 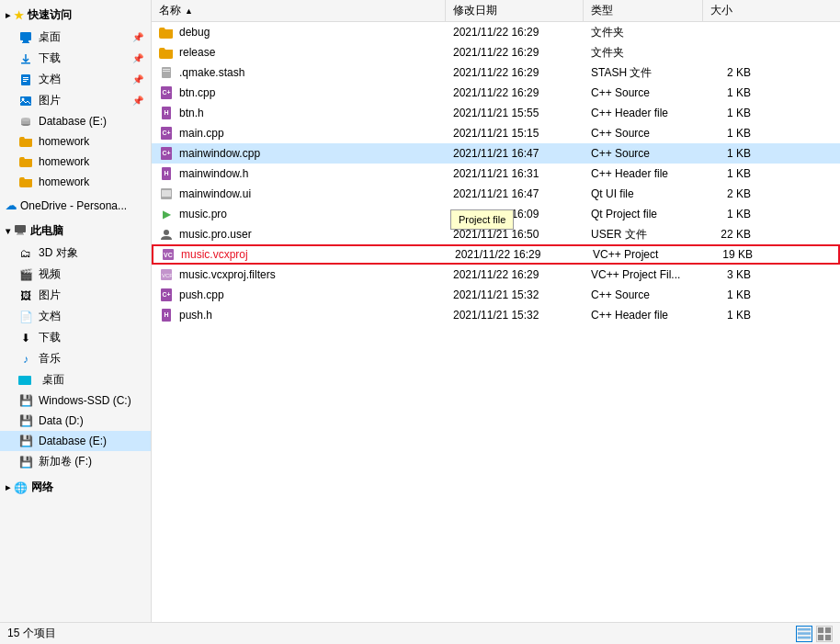 What do you see at coordinates (75, 380) in the screenshot?
I see `sidebar-item-desktop: 桌面` at bounding box center [75, 380].